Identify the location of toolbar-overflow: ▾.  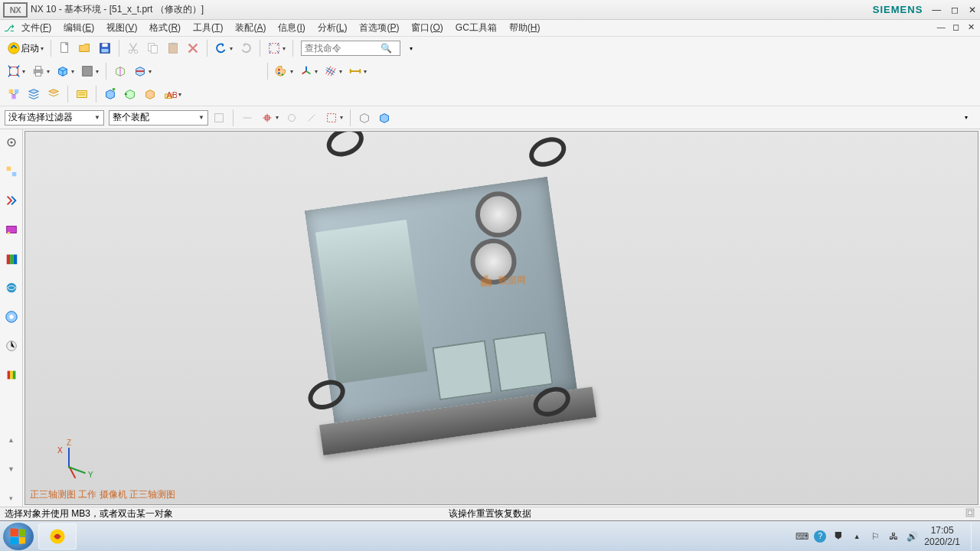
(411, 48).